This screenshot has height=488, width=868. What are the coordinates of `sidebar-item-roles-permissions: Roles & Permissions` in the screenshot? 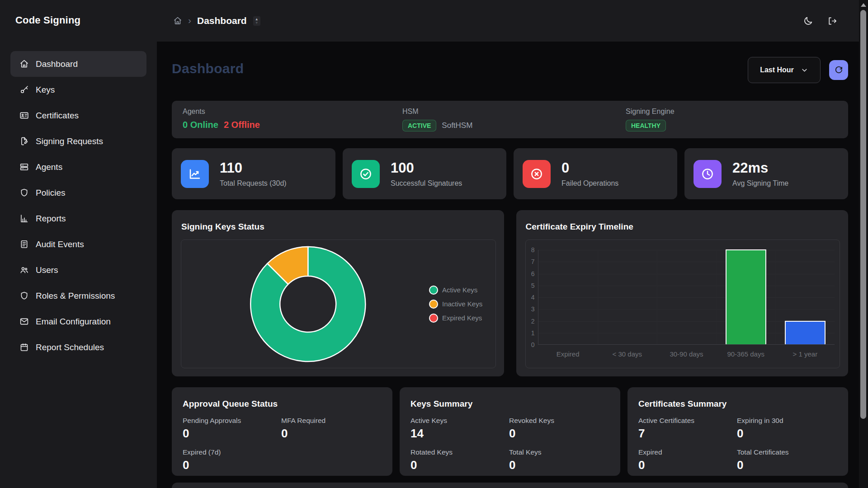 It's located at (79, 296).